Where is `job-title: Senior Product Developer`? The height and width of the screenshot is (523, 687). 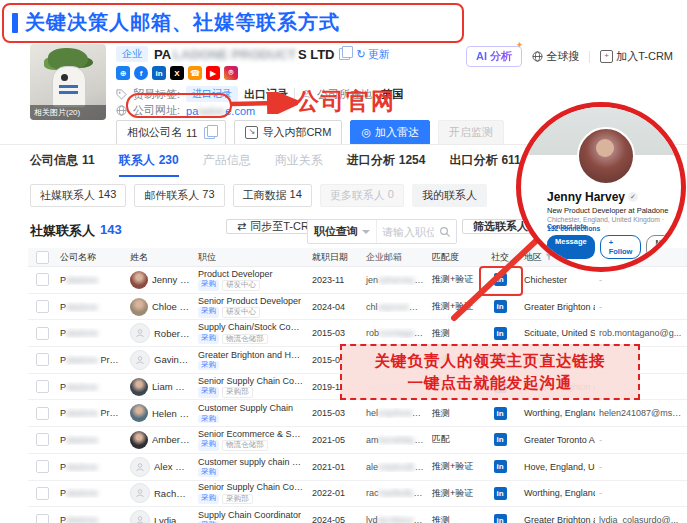 job-title: Senior Product Developer is located at coordinates (251, 301).